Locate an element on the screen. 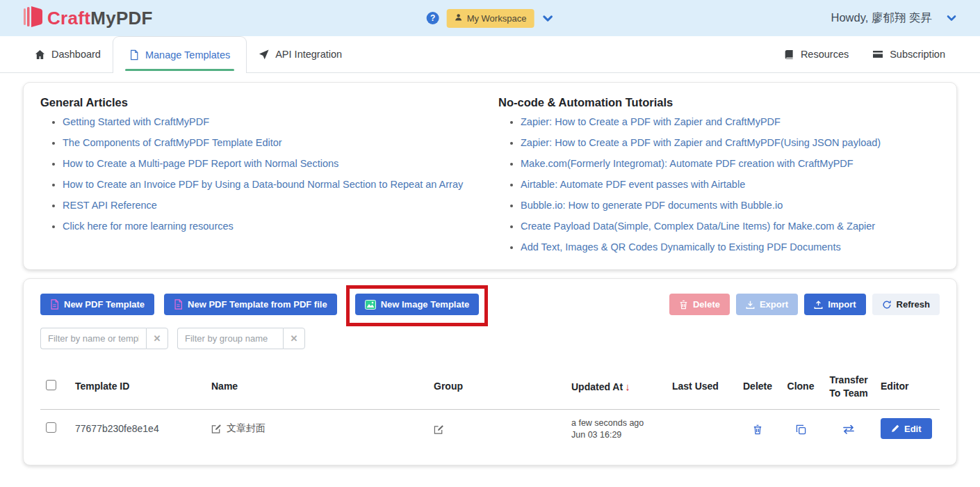  column-header-updated-at: Updated At↓ is located at coordinates (616, 387).